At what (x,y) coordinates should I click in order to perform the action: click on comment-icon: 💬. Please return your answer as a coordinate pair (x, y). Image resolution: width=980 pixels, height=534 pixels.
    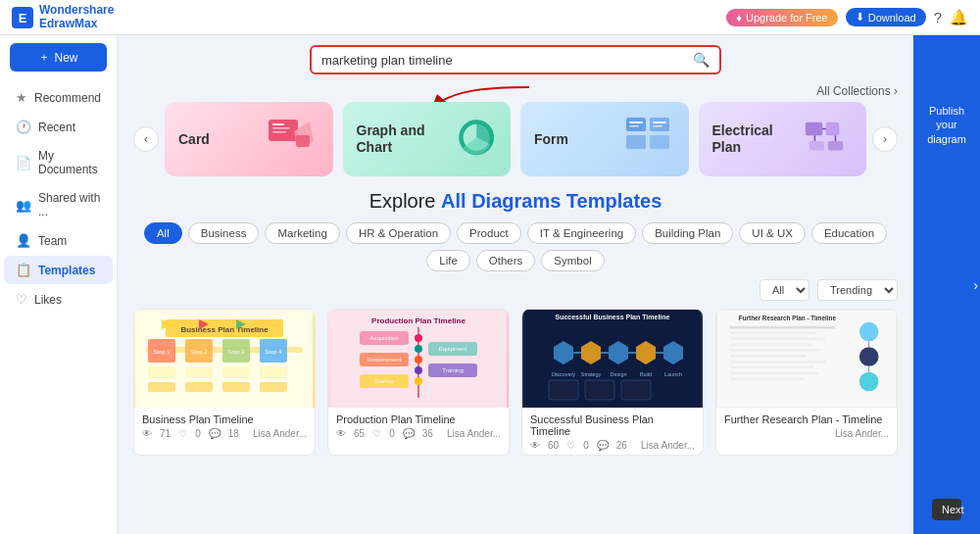
    Looking at the image, I should click on (215, 433).